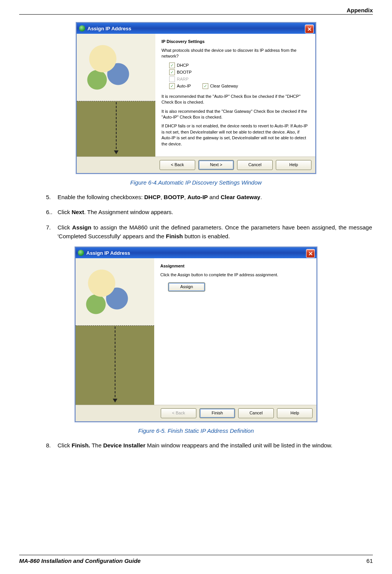  I want to click on recommendation-text-2: It is also recommended that the "Clear G…, so click(236, 114).